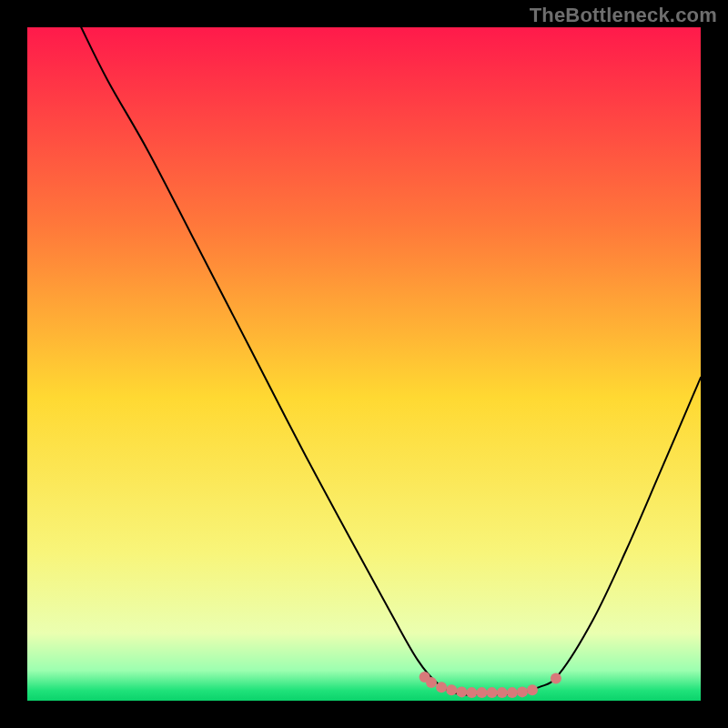 The height and width of the screenshot is (728, 728). Describe the element at coordinates (623, 15) in the screenshot. I see `watermark-text: TheBottleneck.com` at that location.